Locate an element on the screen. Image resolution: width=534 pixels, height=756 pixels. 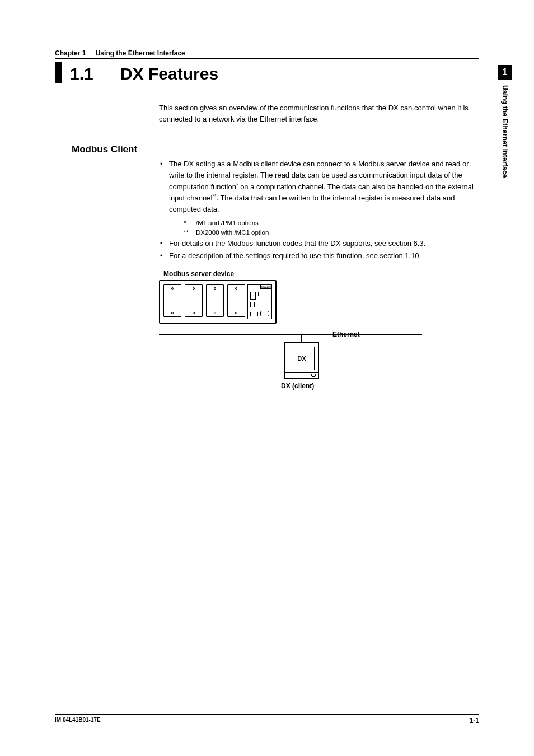
ethernet-label: Ethernet is located at coordinates (346, 334).